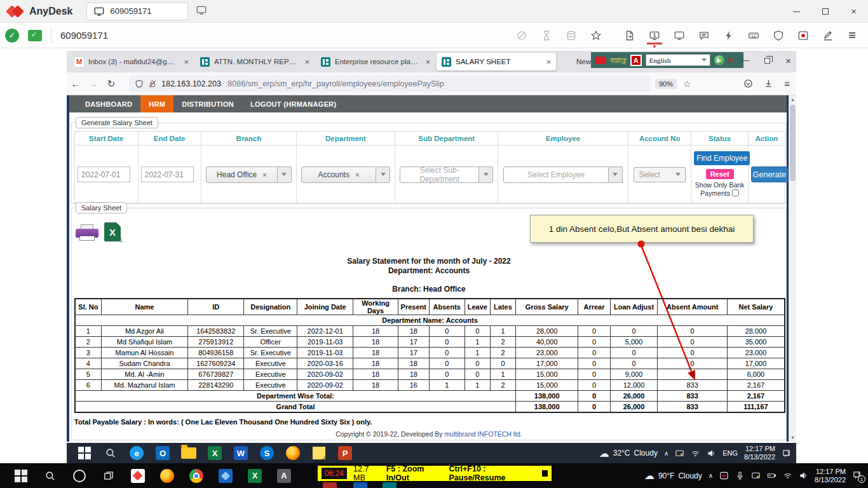  What do you see at coordinates (628, 454) in the screenshot?
I see `remote-weather: ☁ 32°C Cloudy` at bounding box center [628, 454].